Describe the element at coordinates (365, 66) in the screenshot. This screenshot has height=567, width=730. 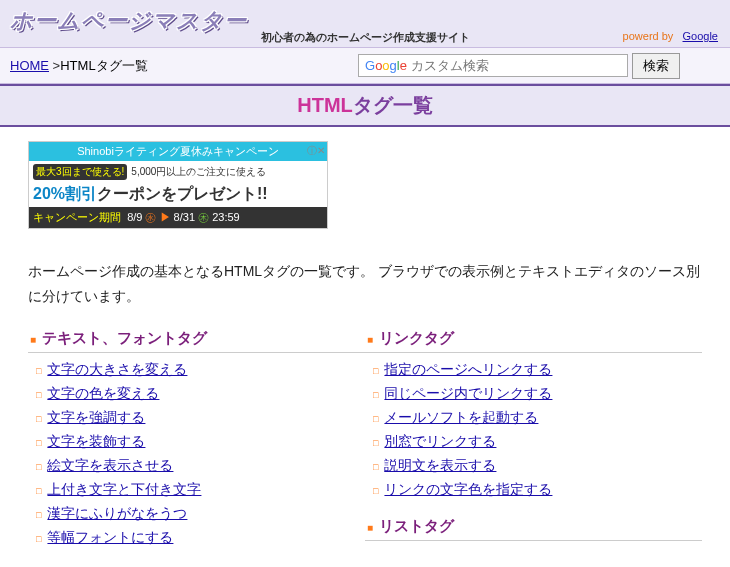
I see `breadcrumb-row: HOME >HTMLタグ一覧 Google 検索` at that location.